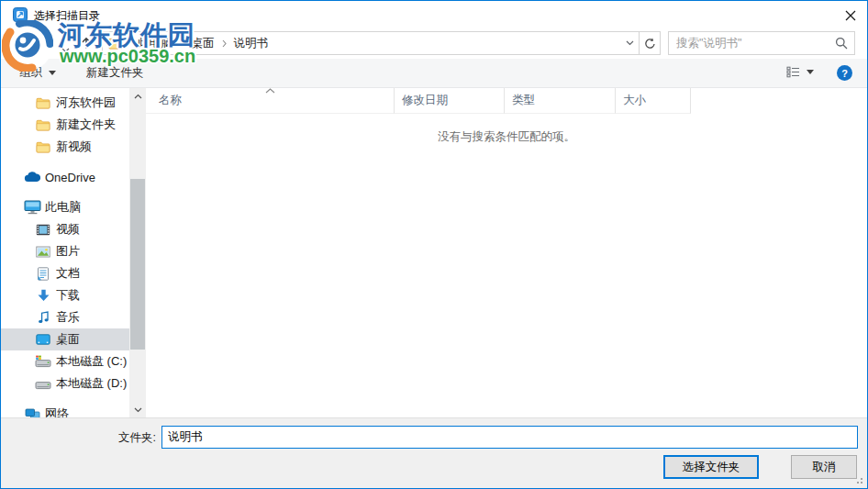 This screenshot has width=868, height=489. I want to click on drive-d-icon, so click(43, 383).